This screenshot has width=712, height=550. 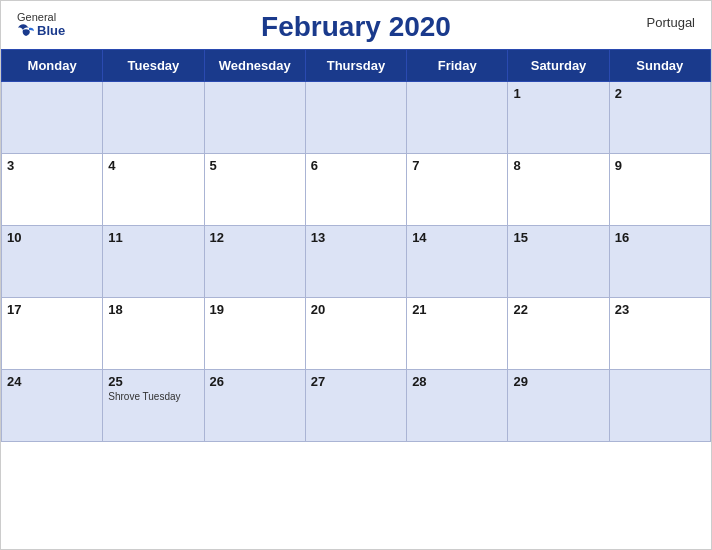 I want to click on calendar-week-row-4: 2425Shrove Tuesday26272829, so click(x=356, y=406).